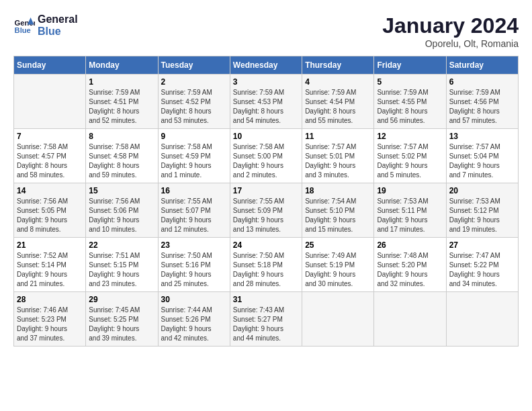  I want to click on day-number: 26, so click(410, 245).